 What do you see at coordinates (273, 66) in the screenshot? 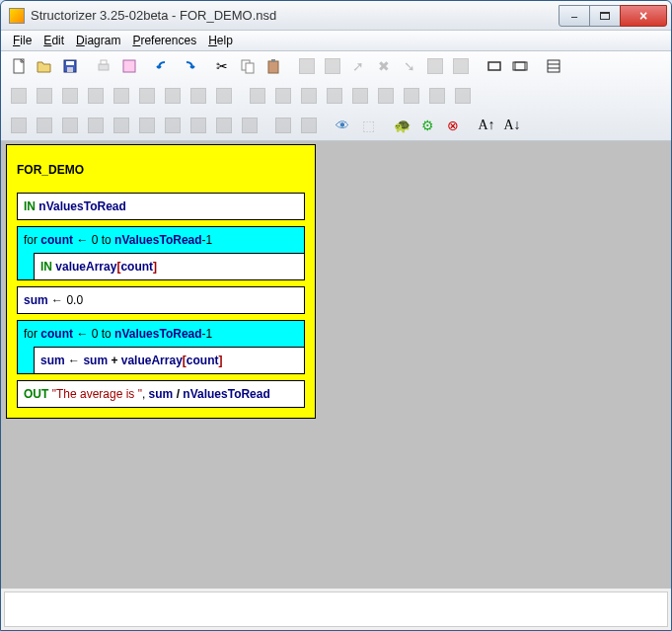
I see `paste-button` at bounding box center [273, 66].